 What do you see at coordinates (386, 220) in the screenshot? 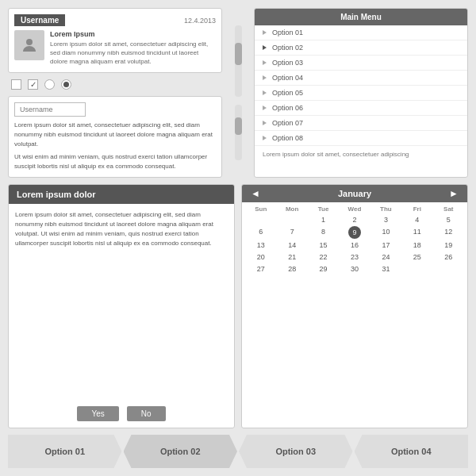
I see `cal-cell: 3` at bounding box center [386, 220].